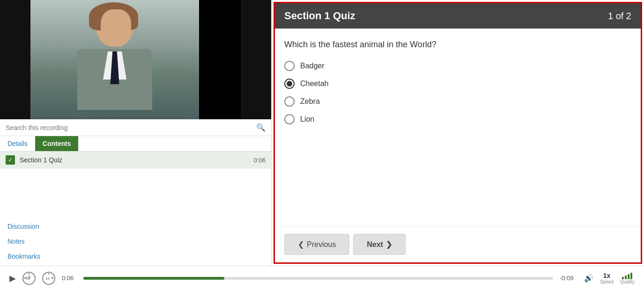 The height and width of the screenshot is (290, 644). I want to click on volume-icon: 🔊, so click(589, 278).